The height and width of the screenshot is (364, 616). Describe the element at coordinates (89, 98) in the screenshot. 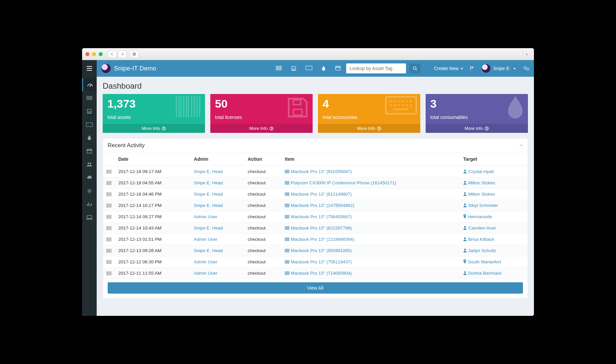

I see `sidebar-item-assets` at that location.